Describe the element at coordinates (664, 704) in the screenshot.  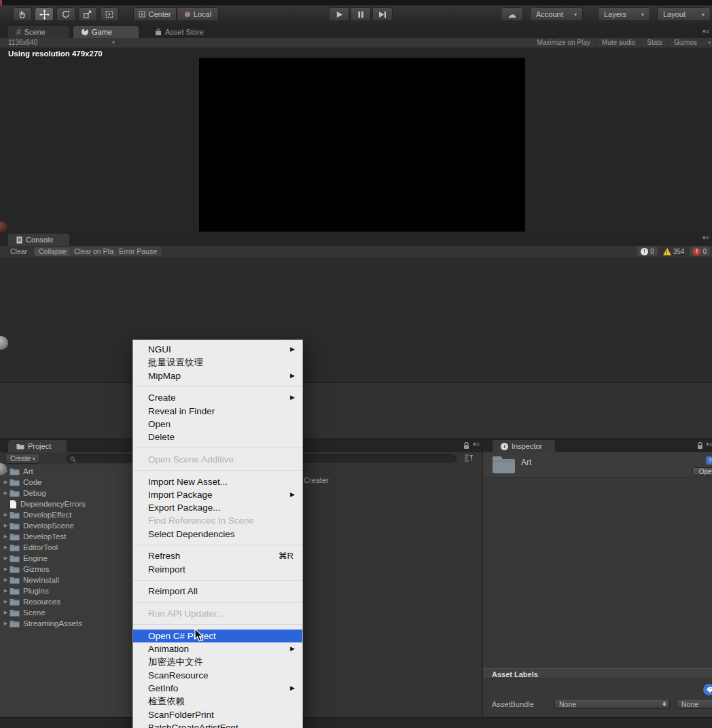
I see `stepper-arrows-icon` at that location.